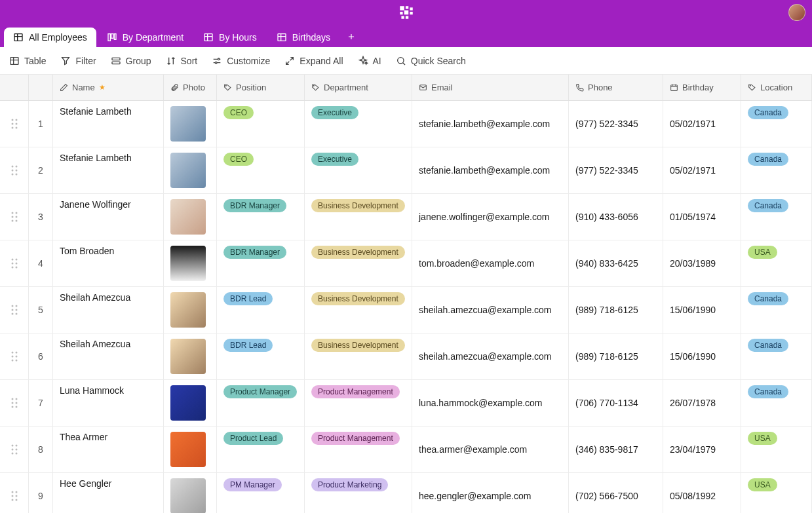  I want to click on table-row: 6Sheilah AmezcuaBDR LeadBusiness Develop…, so click(406, 356).